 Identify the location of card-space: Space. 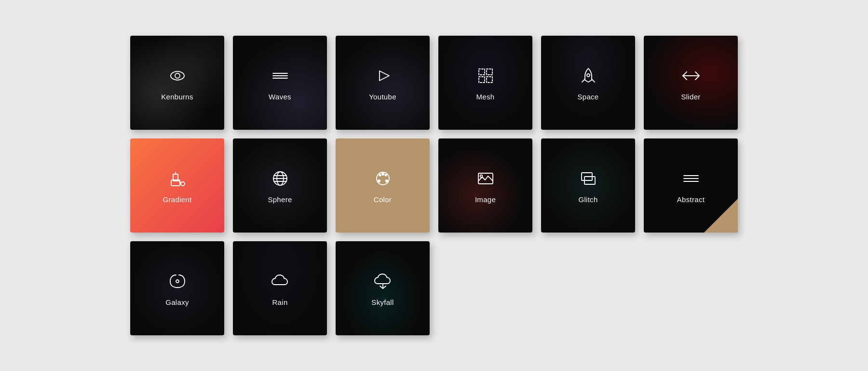
(588, 83).